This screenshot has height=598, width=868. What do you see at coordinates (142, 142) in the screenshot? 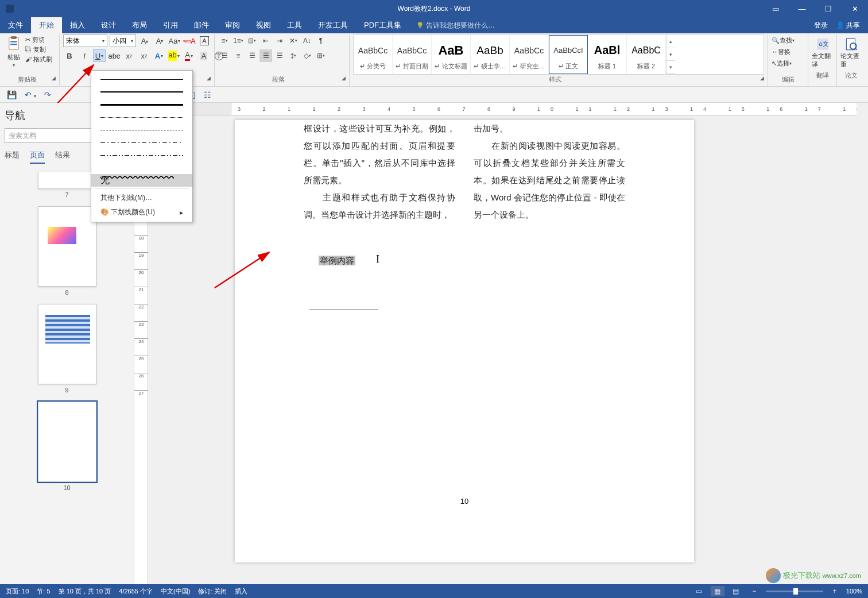
I see `underline-dot-dash` at bounding box center [142, 142].